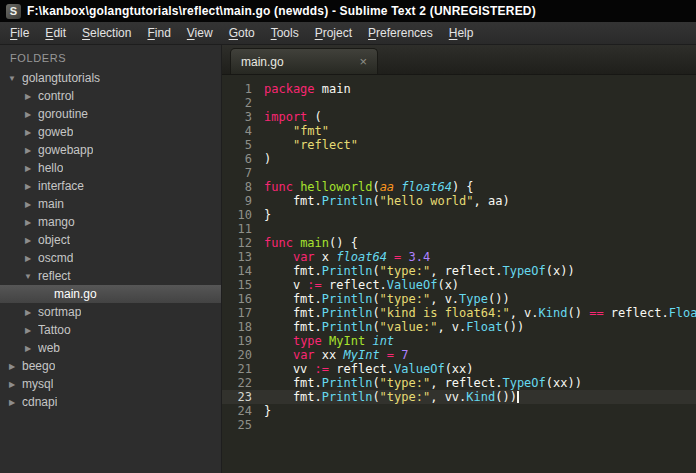 This screenshot has width=696, height=473. I want to click on menu-item-find: Find, so click(158, 33).